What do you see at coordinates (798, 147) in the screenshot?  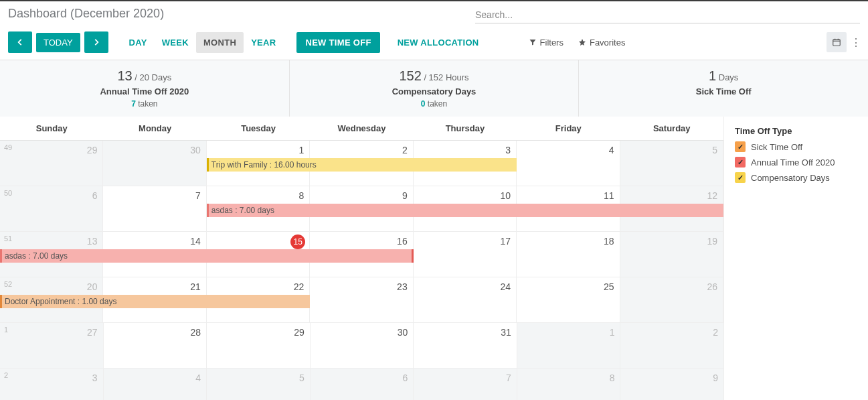 I see `legend-item-sick: ✓ Sick Time Off` at bounding box center [798, 147].